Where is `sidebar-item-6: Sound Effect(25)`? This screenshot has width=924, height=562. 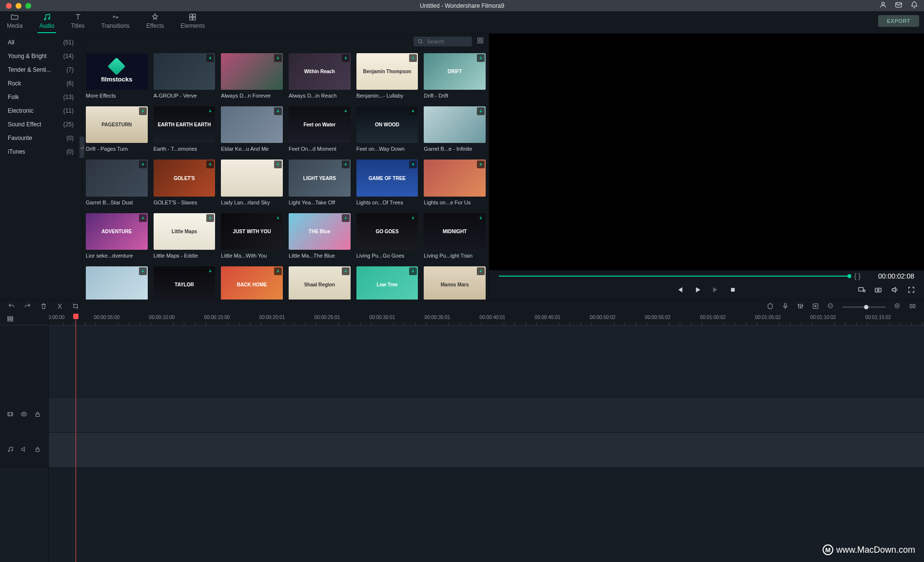 sidebar-item-6: Sound Effect(25) is located at coordinates (41, 124).